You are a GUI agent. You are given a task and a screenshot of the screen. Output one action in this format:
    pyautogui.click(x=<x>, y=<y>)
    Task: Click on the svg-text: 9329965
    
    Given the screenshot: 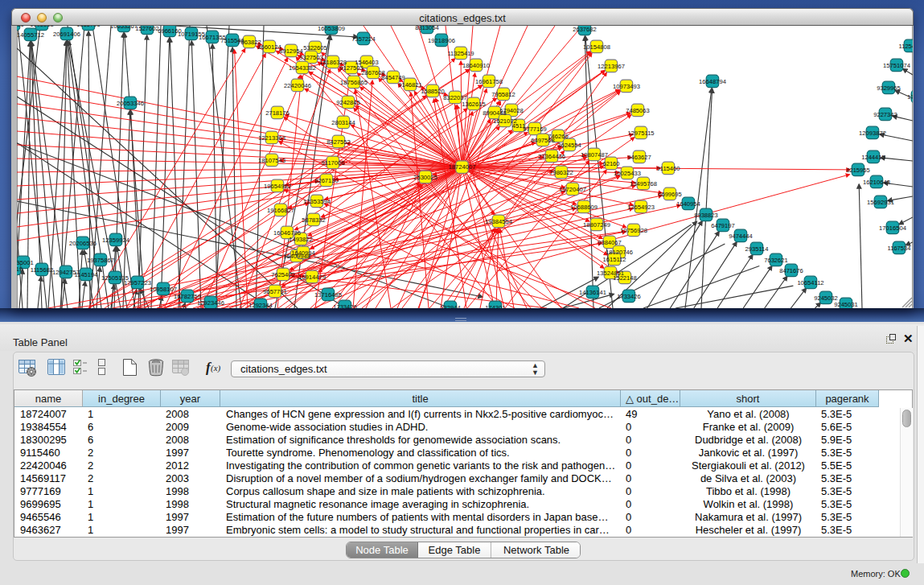 What is the action you would take?
    pyautogui.click(x=889, y=89)
    